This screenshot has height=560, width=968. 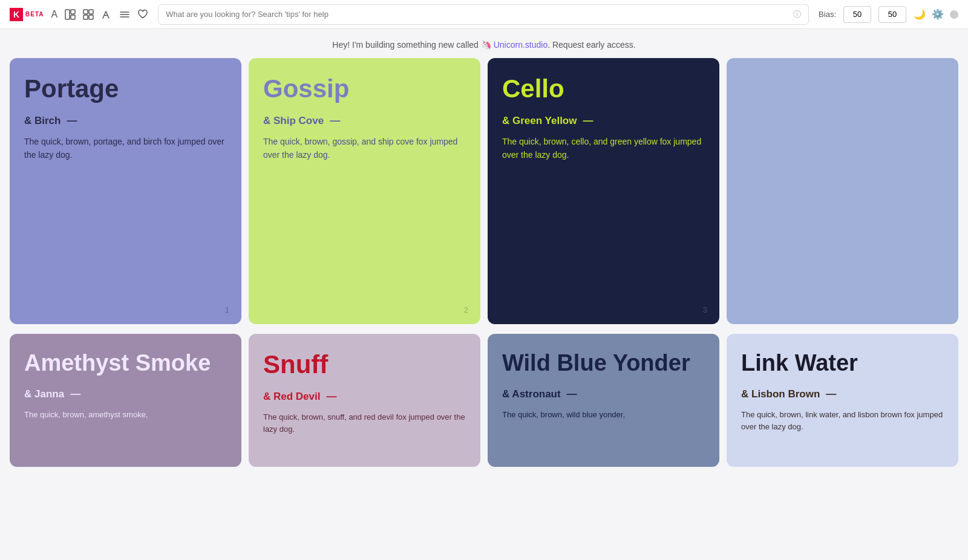 I want to click on card-snuff-title: Snuff, so click(x=364, y=365).